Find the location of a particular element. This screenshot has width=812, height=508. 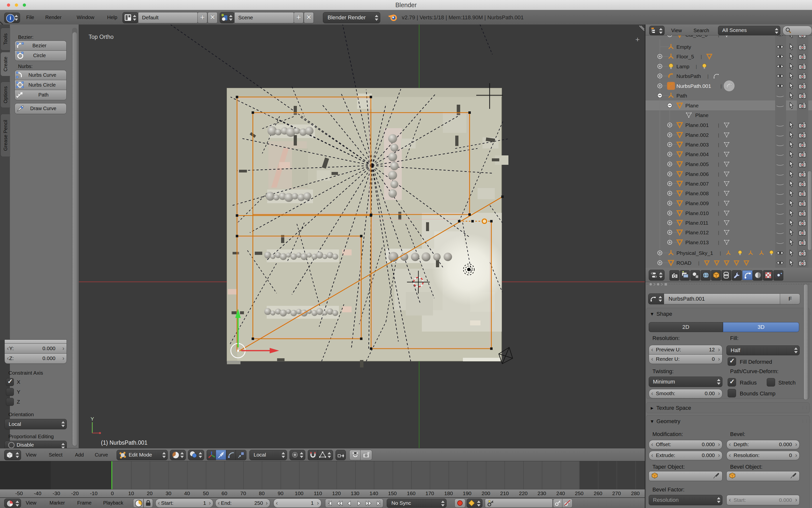

svg-text: Plane.002 is located at coordinates (697, 135).